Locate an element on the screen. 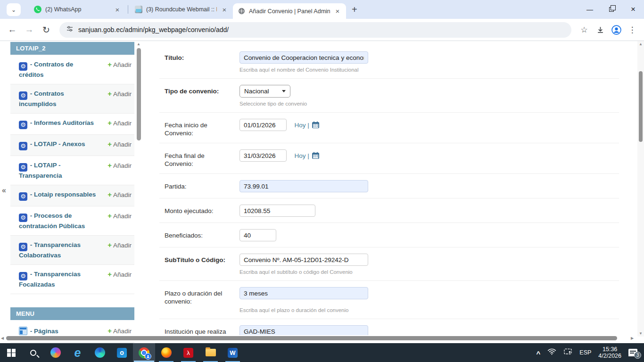 The height and width of the screenshot is (362, 644). fecha-inicio-input is located at coordinates (263, 125).